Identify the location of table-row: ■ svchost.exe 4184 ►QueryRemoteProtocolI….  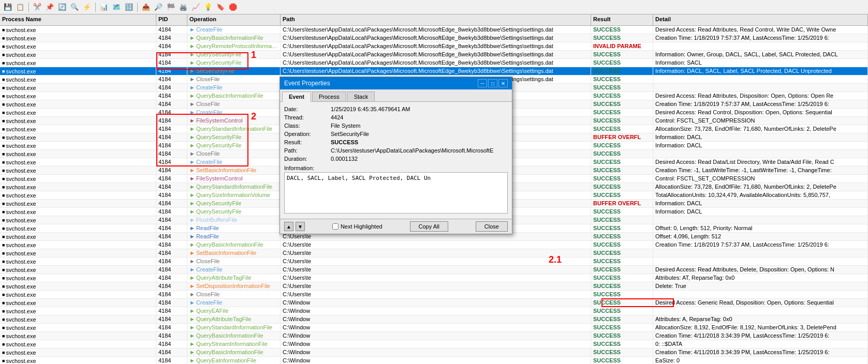
(434, 47).